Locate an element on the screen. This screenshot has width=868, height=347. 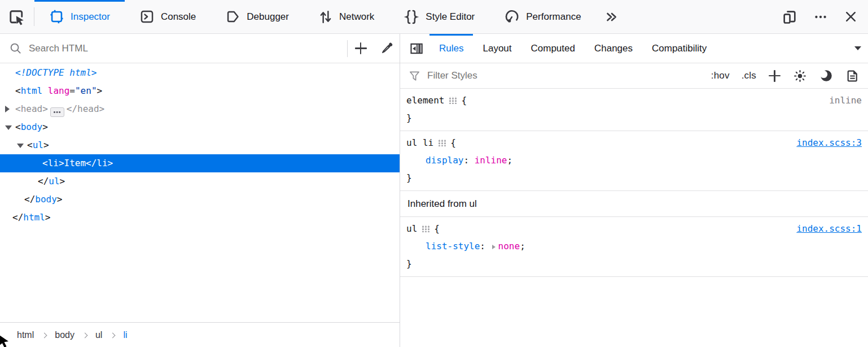
sidebar-toggle-button is located at coordinates (417, 49).